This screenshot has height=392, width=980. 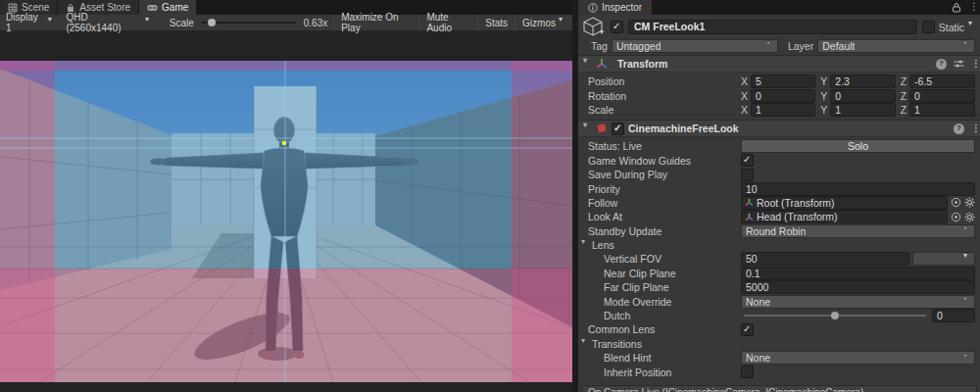 I want to click on mode-override-dropdown: None, so click(x=858, y=302).